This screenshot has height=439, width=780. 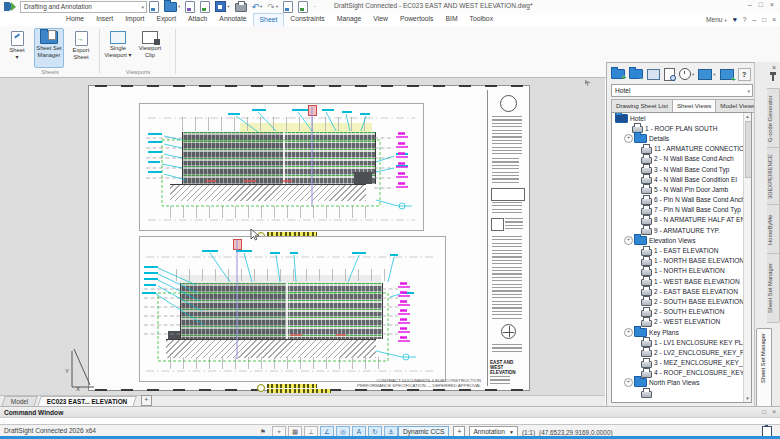 I want to click on tree-folder-elevation-views: +Elevation Views, so click(x=682, y=240).